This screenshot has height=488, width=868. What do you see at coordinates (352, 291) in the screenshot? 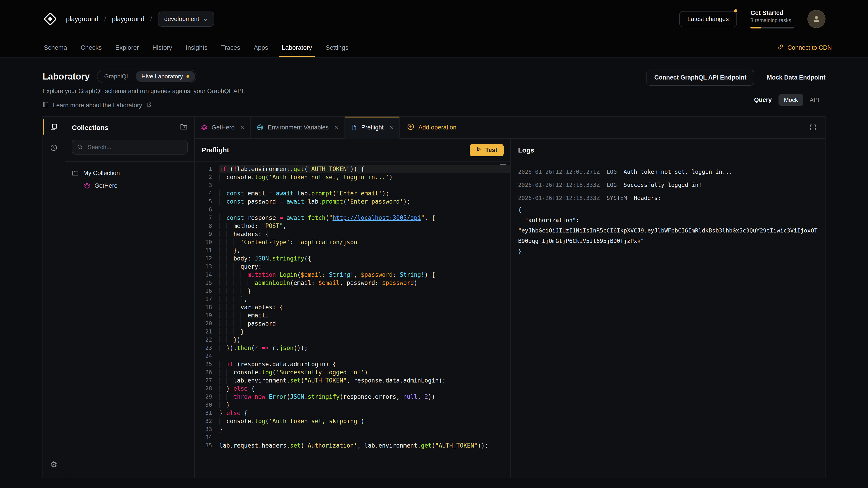
I see `code-line: 16 }` at bounding box center [352, 291].